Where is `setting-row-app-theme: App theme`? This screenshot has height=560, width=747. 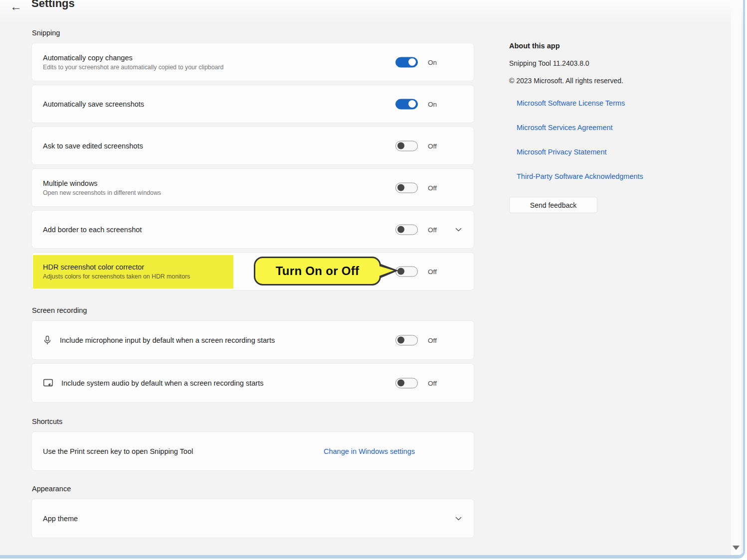
setting-row-app-theme: App theme is located at coordinates (253, 518).